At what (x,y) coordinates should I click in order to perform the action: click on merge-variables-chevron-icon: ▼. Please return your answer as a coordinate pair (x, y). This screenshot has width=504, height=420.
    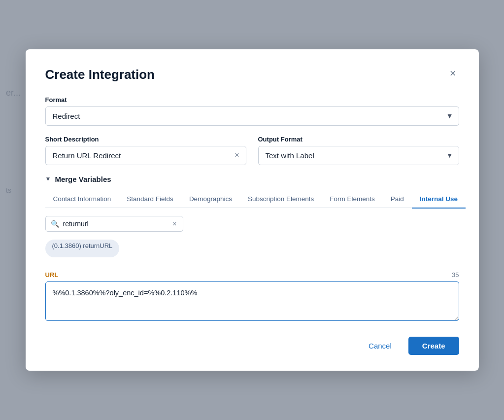
    Looking at the image, I should click on (48, 179).